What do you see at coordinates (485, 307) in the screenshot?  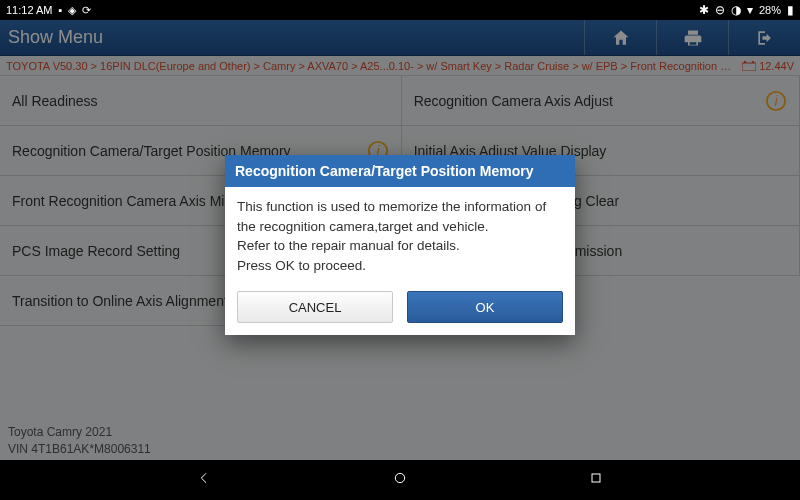 I see `ok-button: OK` at bounding box center [485, 307].